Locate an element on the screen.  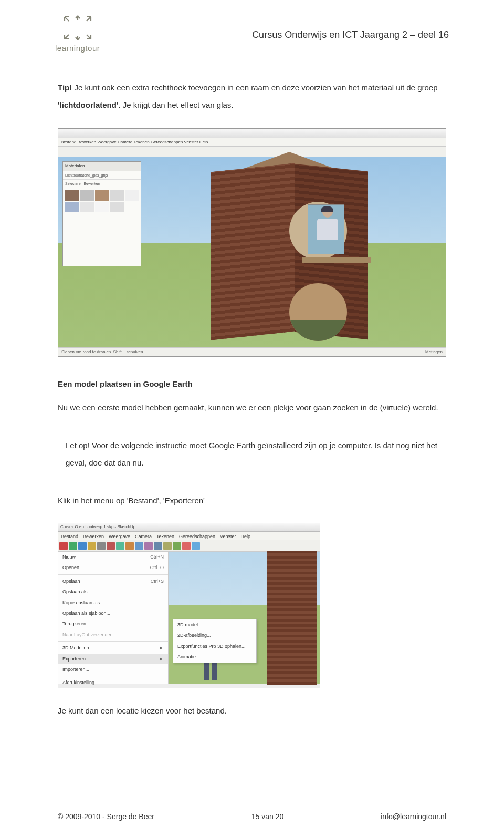
menu-item: 3D Modellen► is located at coordinates (113, 648).